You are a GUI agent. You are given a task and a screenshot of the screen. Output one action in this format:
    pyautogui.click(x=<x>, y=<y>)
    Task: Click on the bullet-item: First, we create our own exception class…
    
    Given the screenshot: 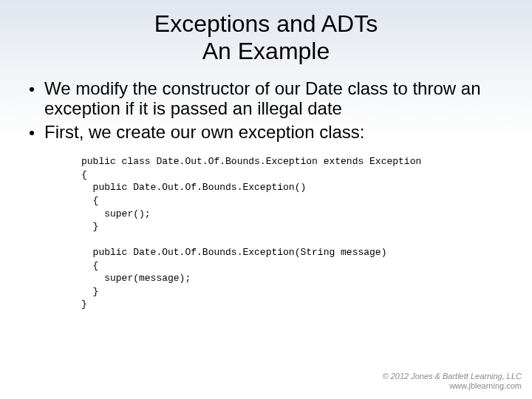 What is the action you would take?
    pyautogui.click(x=266, y=132)
    